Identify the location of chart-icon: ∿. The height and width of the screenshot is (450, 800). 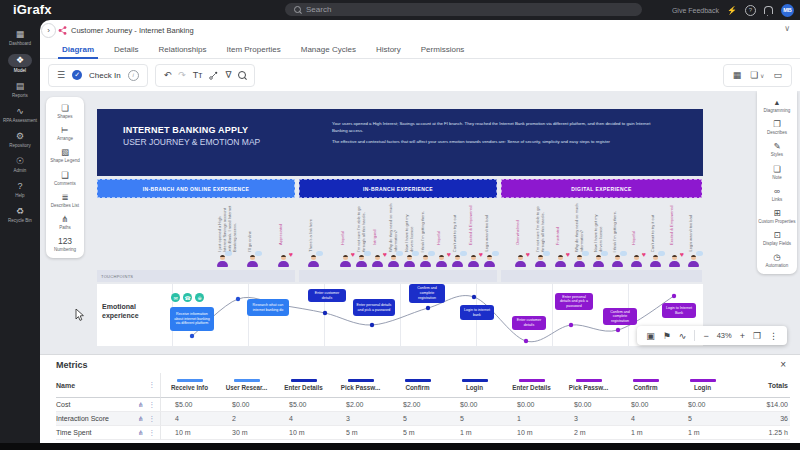
(683, 336).